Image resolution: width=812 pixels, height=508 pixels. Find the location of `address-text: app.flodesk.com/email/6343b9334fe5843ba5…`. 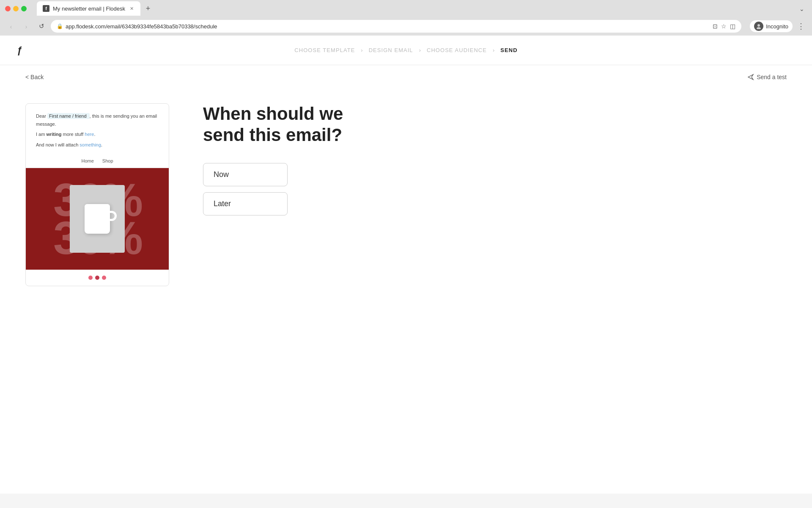

address-text: app.flodesk.com/email/6343b9334fe5843ba5… is located at coordinates (141, 26).